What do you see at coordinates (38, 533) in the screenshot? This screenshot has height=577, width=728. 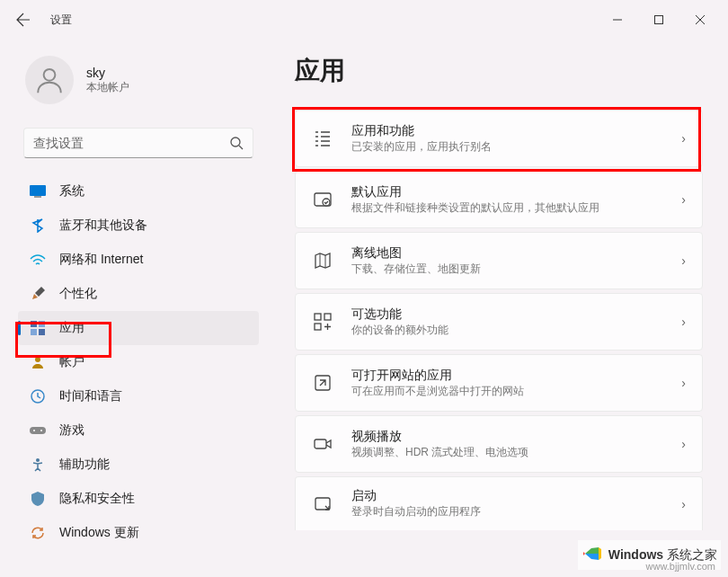 I see `update-icon` at bounding box center [38, 533].